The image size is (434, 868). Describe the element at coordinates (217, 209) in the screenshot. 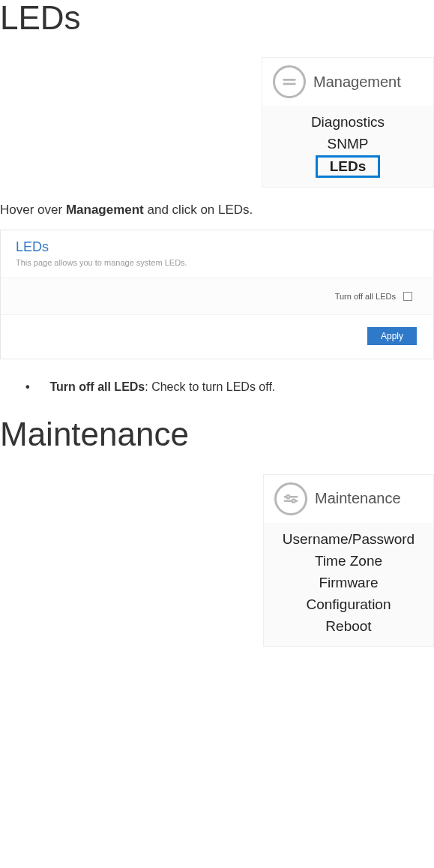

I see `instruction-text: Hover over Management and click on LEDs.` at that location.